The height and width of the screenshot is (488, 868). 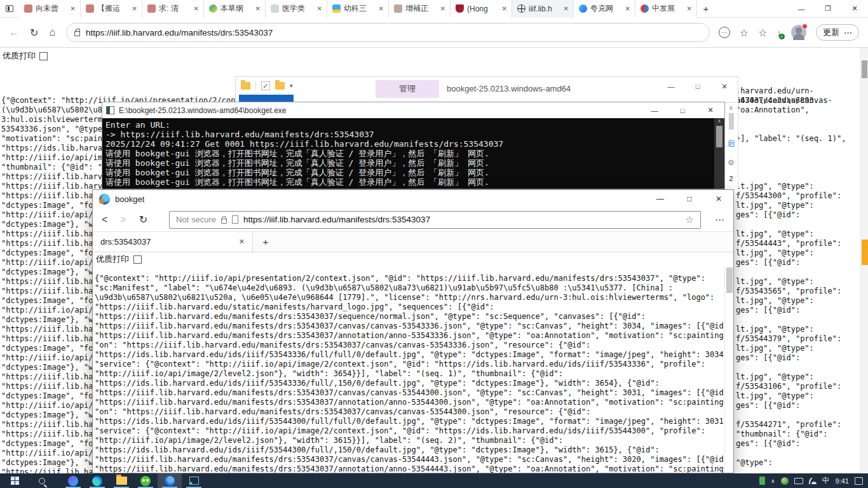 I want to click on address-bar: https://iiif.lib.harvard.edu/manifests/d…, so click(x=388, y=32).